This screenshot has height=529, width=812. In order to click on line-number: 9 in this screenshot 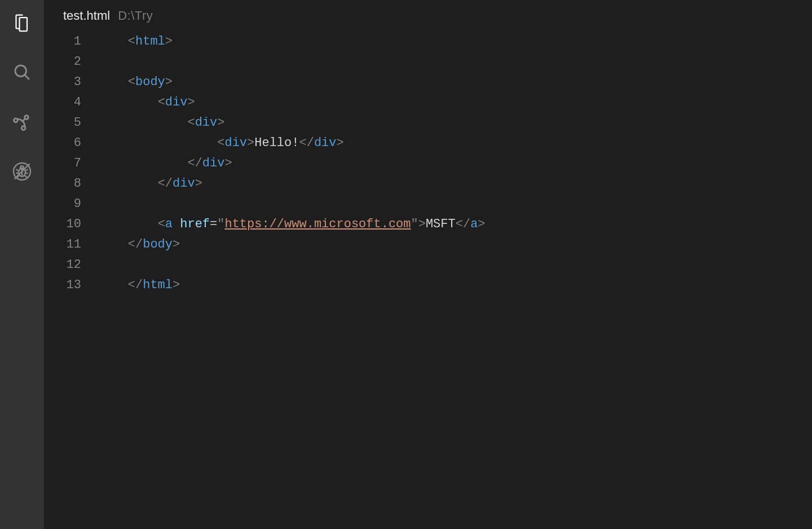, I will do `click(63, 204)`.